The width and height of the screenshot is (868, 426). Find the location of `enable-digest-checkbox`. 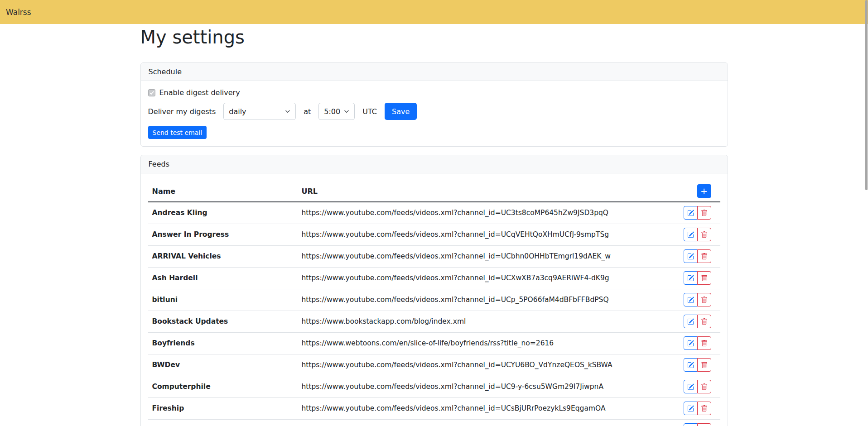

enable-digest-checkbox is located at coordinates (152, 93).